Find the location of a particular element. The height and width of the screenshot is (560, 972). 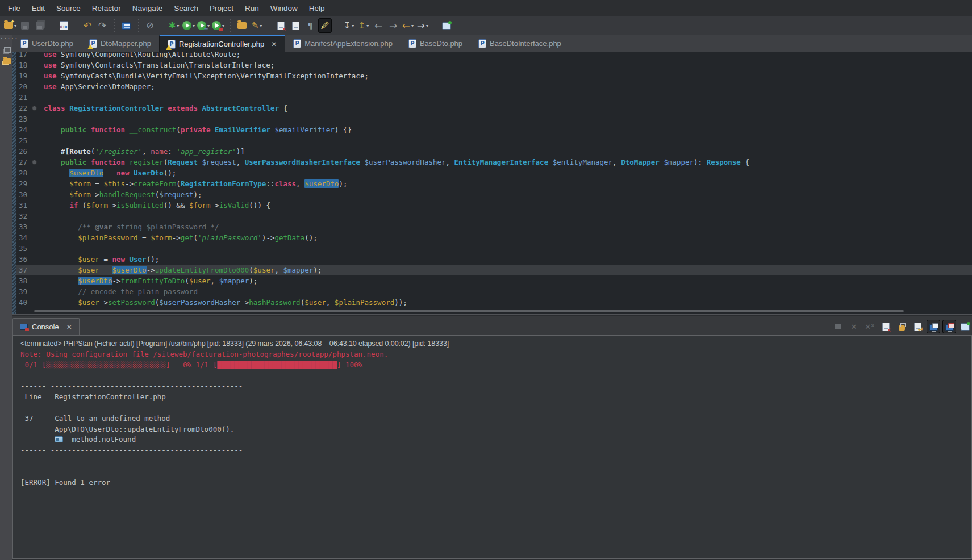

run-configurations-button: ▾ is located at coordinates (203, 26).